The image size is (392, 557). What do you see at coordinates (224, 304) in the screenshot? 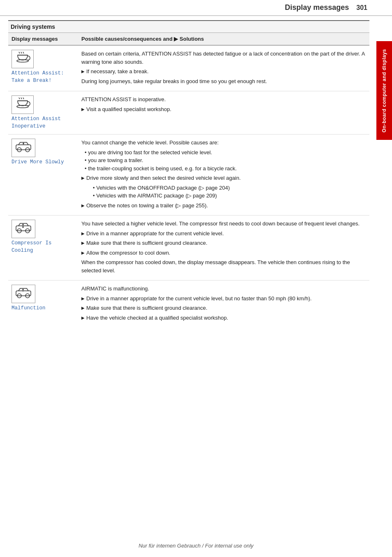
I see `malfunction-content: AIRMATIC is malfunctioning. Drive in a m…` at bounding box center [224, 304].